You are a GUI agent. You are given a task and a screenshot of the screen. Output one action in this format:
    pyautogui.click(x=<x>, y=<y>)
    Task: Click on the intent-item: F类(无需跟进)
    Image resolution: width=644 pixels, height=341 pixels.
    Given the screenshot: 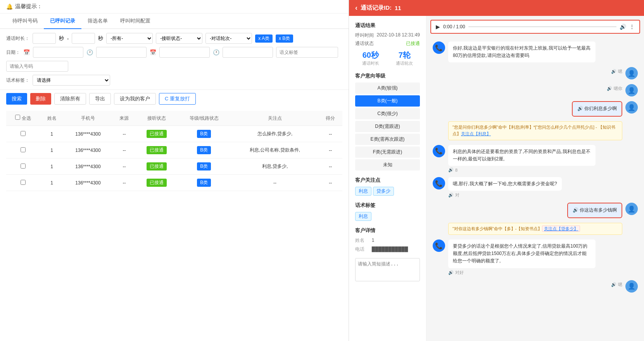 What is the action you would take?
    pyautogui.click(x=388, y=152)
    